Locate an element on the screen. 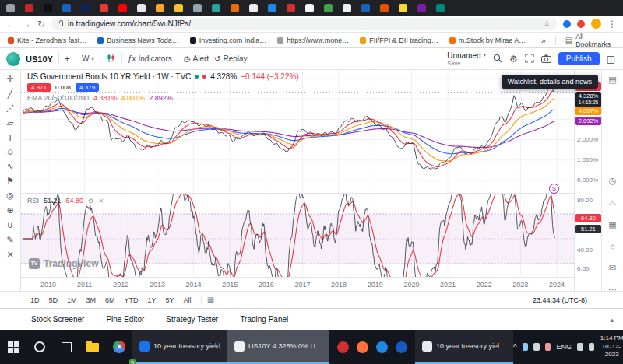 This screenshot has width=623, height=364. interval-button: W ▾ is located at coordinates (88, 59).